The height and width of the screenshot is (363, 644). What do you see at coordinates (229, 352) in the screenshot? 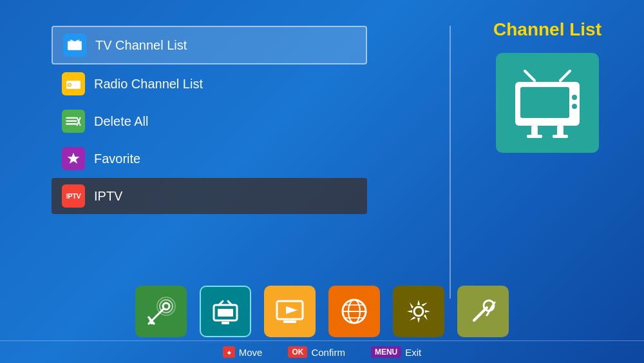
I see `move-badge: ⬥` at bounding box center [229, 352].